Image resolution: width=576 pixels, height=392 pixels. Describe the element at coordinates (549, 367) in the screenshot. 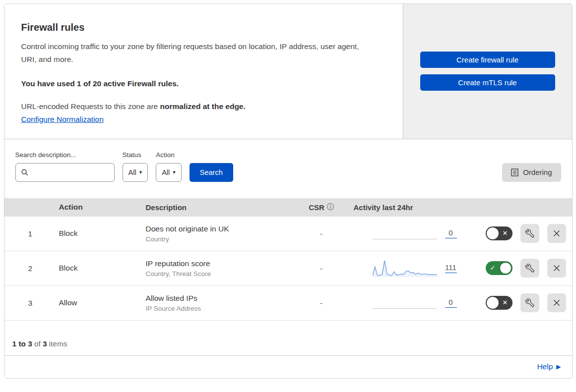

I see `help-link: Help ▶` at that location.